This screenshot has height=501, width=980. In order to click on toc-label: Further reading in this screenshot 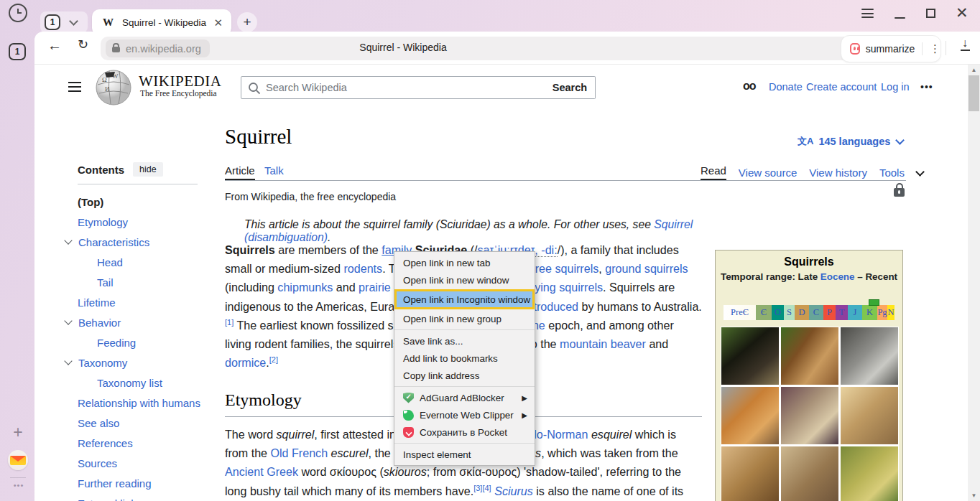, I will do `click(115, 484)`.